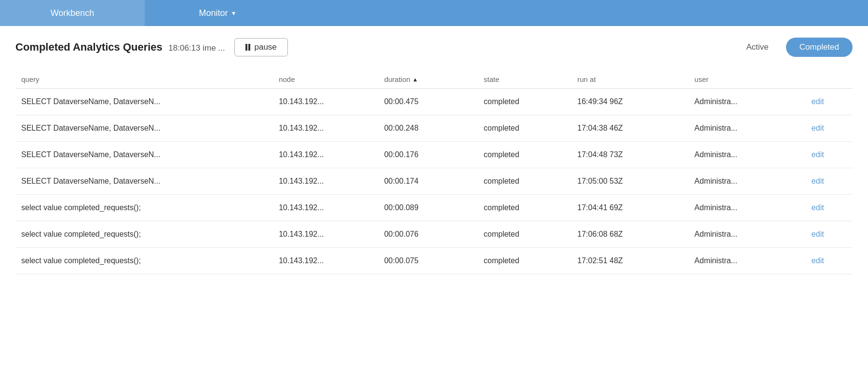 Image resolution: width=868 pixels, height=376 pixels. What do you see at coordinates (630, 80) in the screenshot?
I see `col-header-runat: run at` at bounding box center [630, 80].